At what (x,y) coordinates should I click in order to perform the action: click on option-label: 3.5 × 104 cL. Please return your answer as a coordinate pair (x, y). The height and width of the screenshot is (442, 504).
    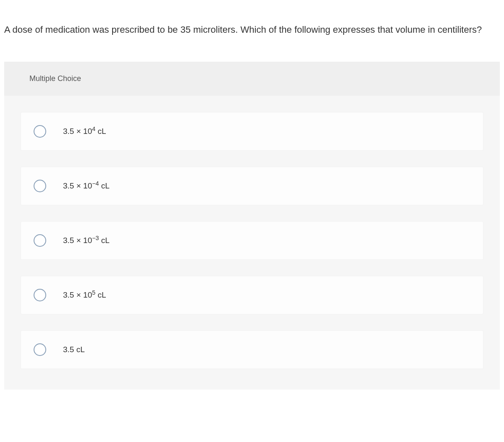
    Looking at the image, I should click on (85, 131).